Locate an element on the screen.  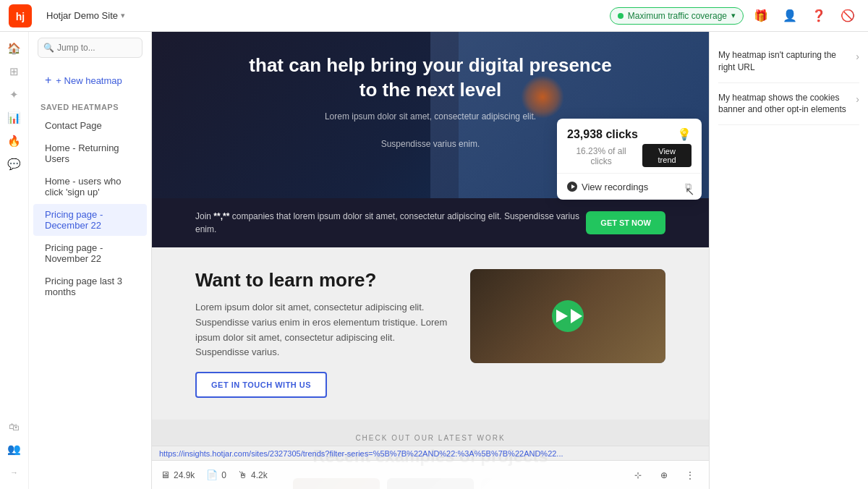
sidebar-item-pricing-nov: Pricing page - November 22 is located at coordinates (90, 253).